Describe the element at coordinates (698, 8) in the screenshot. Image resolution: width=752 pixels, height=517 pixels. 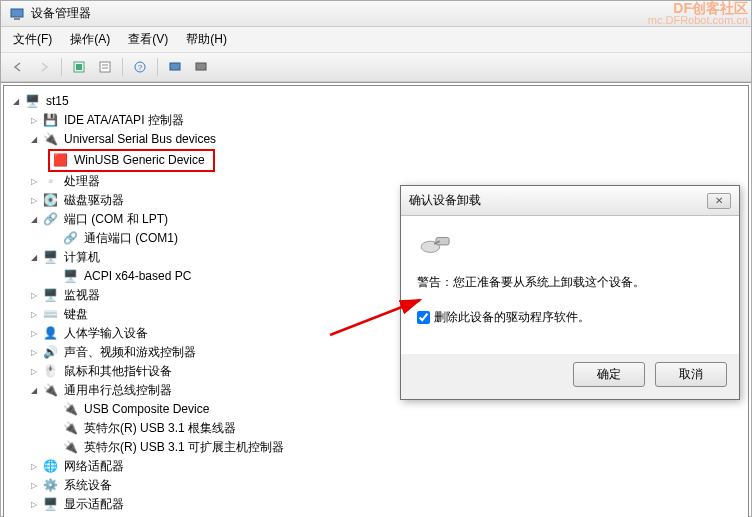
I see `watermark-brand: DF创客社区` at that location.